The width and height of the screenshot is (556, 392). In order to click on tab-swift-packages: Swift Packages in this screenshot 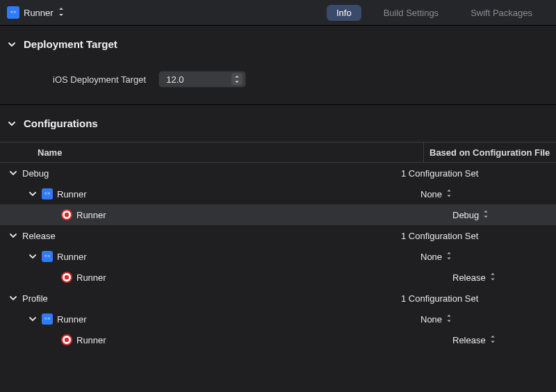, I will do `click(502, 13)`.